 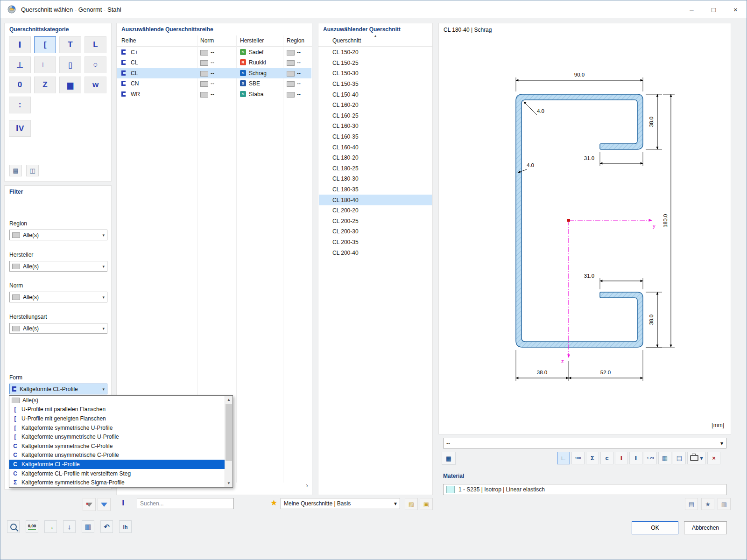 What do you see at coordinates (655, 528) in the screenshot?
I see `ok-button: OK` at bounding box center [655, 528].